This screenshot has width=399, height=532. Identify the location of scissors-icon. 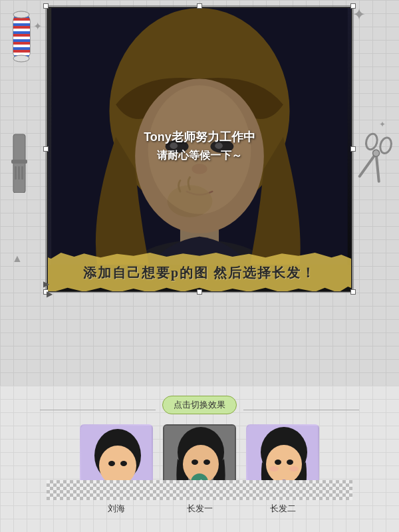
(374, 160).